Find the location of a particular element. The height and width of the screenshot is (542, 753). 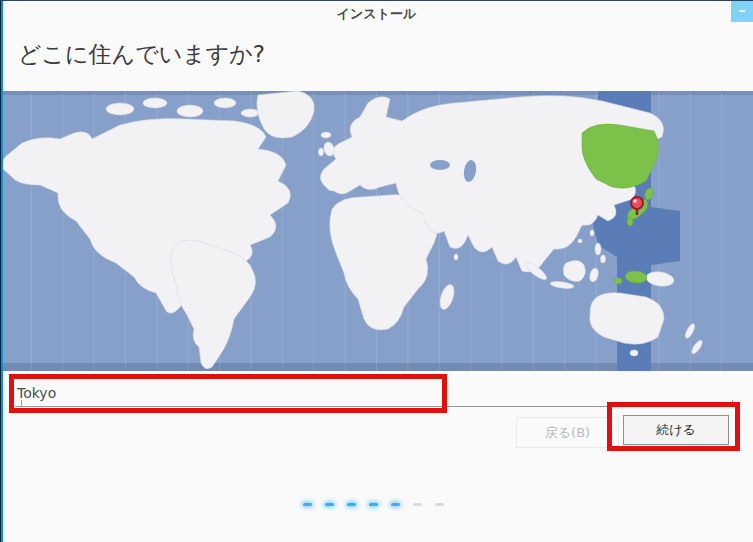

page-title: どこに住んでいますか? is located at coordinates (142, 54).